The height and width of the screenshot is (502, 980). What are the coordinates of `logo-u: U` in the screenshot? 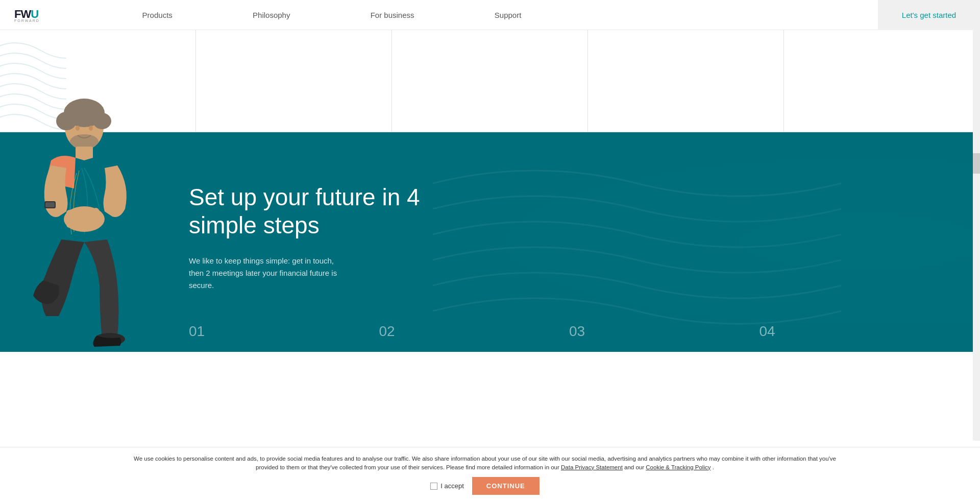 It's located at (35, 14).